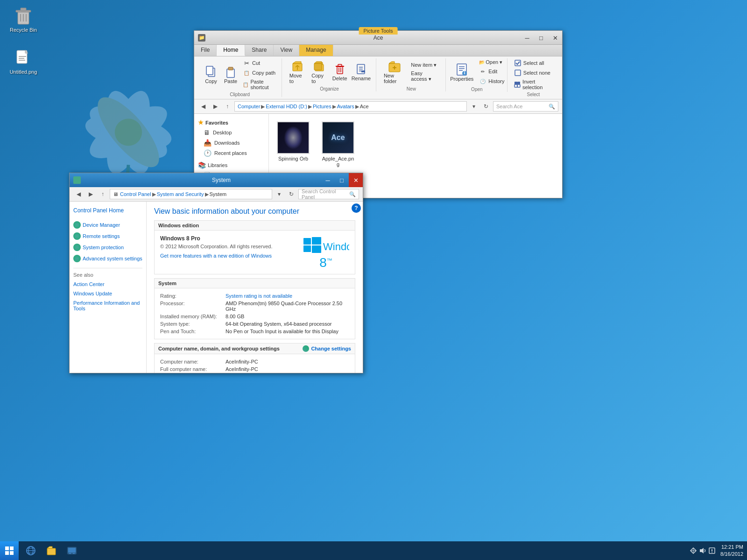  Describe the element at coordinates (552, 106) in the screenshot. I see `search-icon: 🔍` at that location.